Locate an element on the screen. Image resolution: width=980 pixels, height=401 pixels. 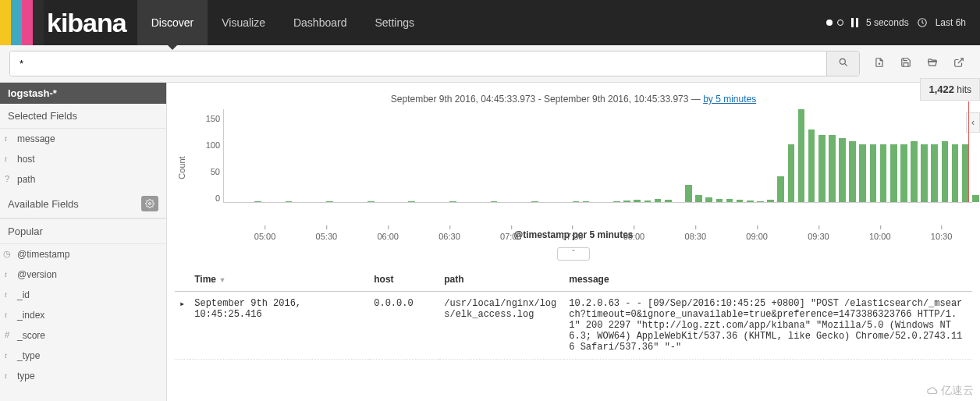
logo-stripes is located at coordinates (22, 23).